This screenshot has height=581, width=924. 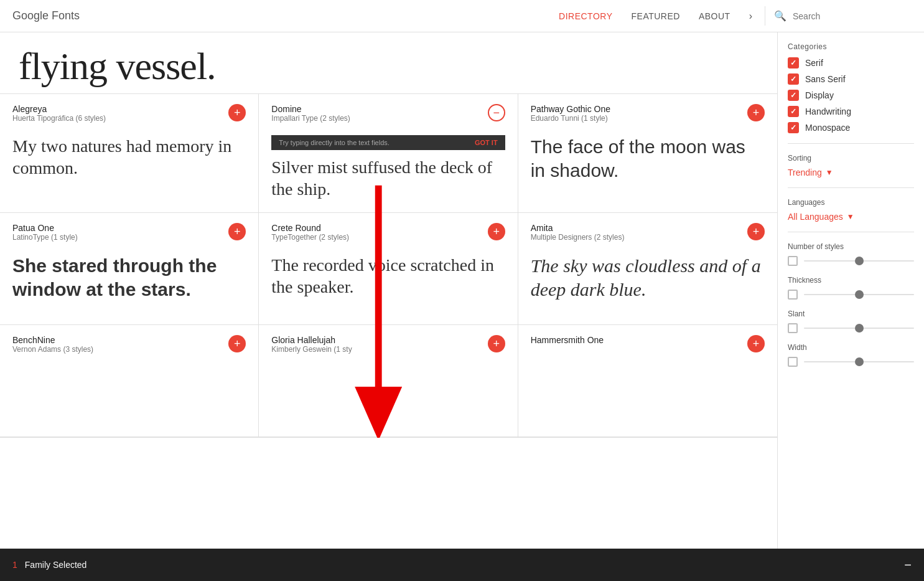 What do you see at coordinates (851, 355) in the screenshot?
I see `width-slider: Width` at bounding box center [851, 355].